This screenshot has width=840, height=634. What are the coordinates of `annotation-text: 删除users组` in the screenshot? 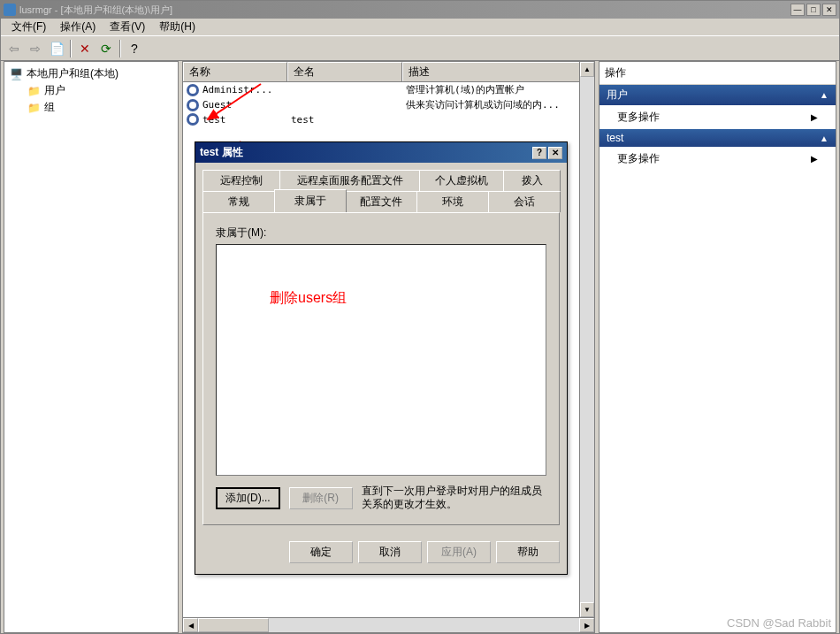 It's located at (308, 299).